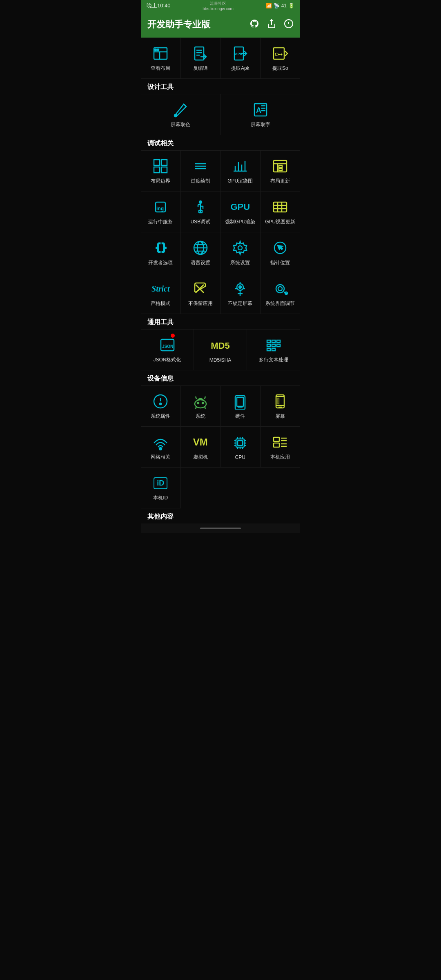 The width and height of the screenshot is (441, 980). Describe the element at coordinates (160, 207) in the screenshot. I see `running-service-icon: ing` at that location.